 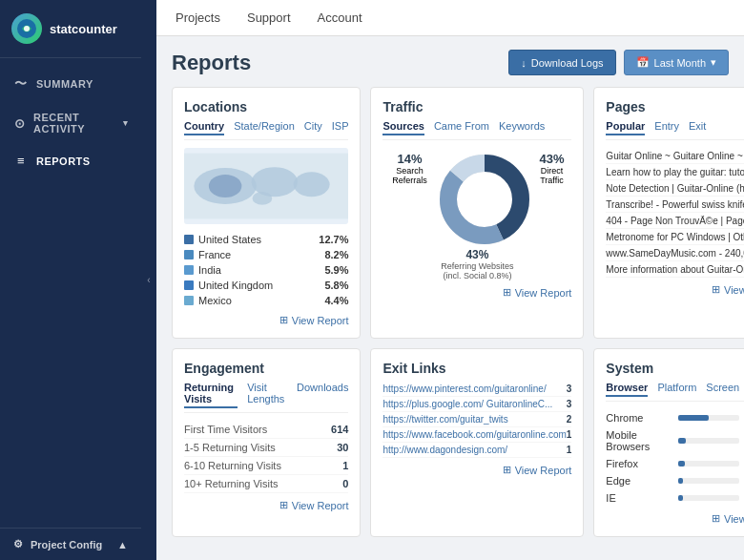 What do you see at coordinates (126, 123) in the screenshot?
I see `chevron-down-icon: ▾` at bounding box center [126, 123].